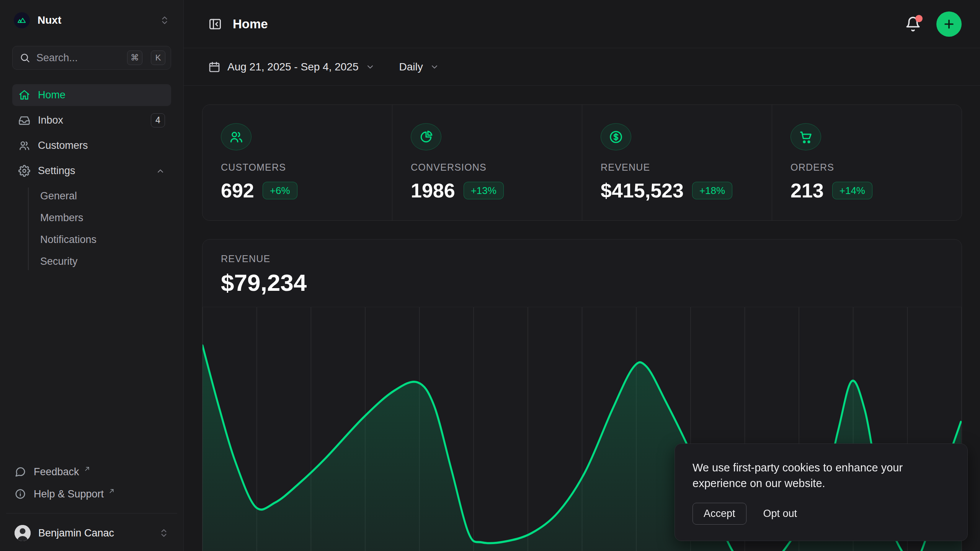 This screenshot has height=551, width=980. I want to click on sidebar-divider, so click(92, 514).